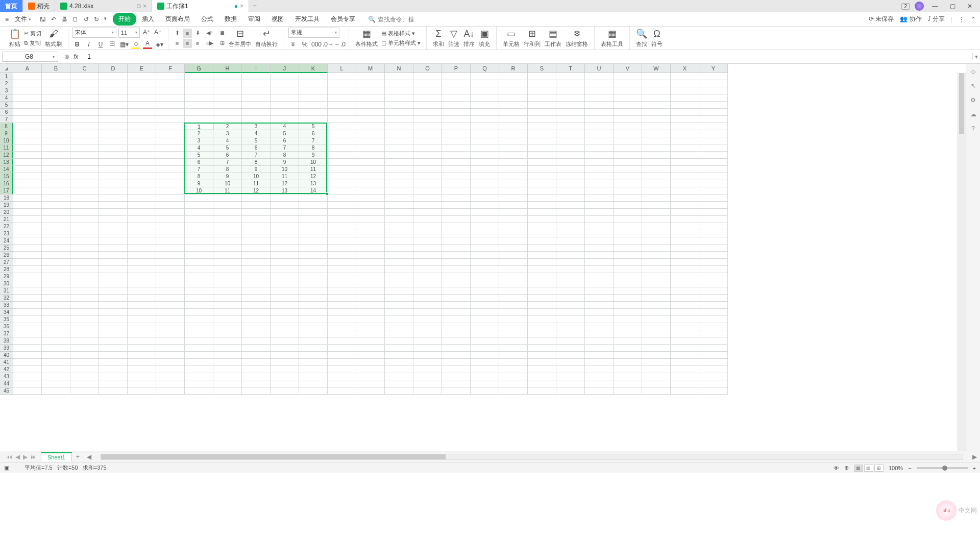 Image resolution: width=980 pixels, height=536 pixels. What do you see at coordinates (911, 19) in the screenshot?
I see `collab-button: 👥 协作` at bounding box center [911, 19].